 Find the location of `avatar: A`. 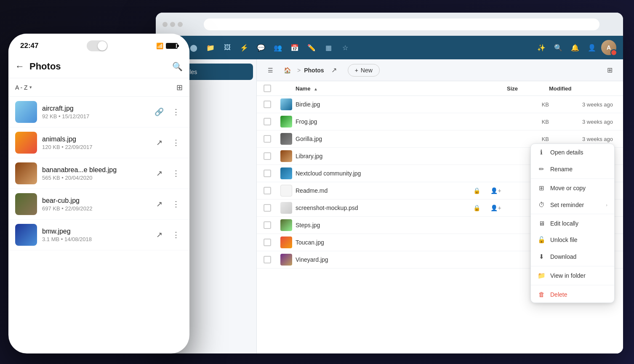

avatar: A is located at coordinates (609, 48).